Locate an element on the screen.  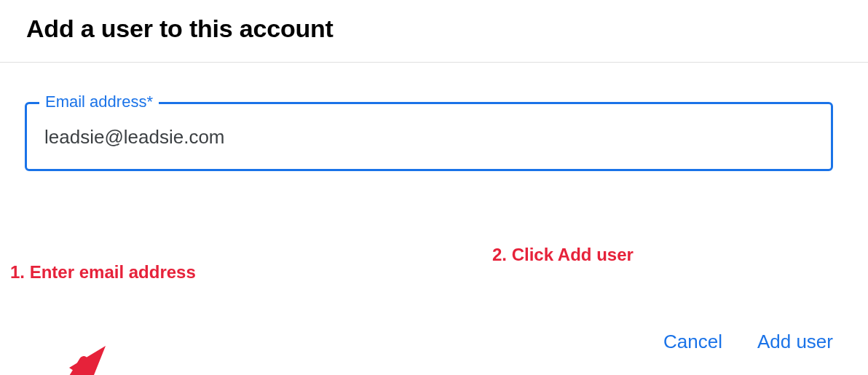
add-user-button: Add user is located at coordinates (795, 342).